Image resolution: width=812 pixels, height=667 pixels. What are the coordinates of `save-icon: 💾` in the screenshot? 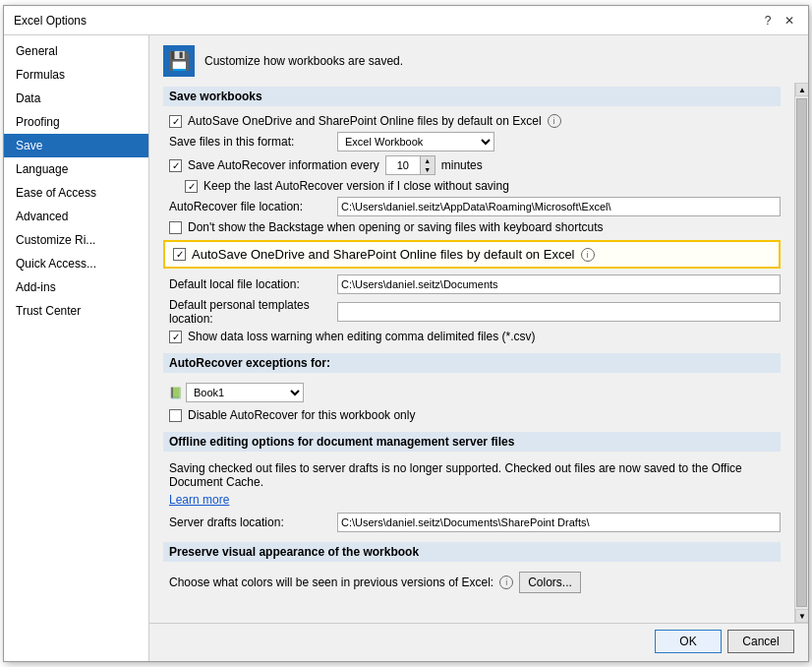 It's located at (179, 61).